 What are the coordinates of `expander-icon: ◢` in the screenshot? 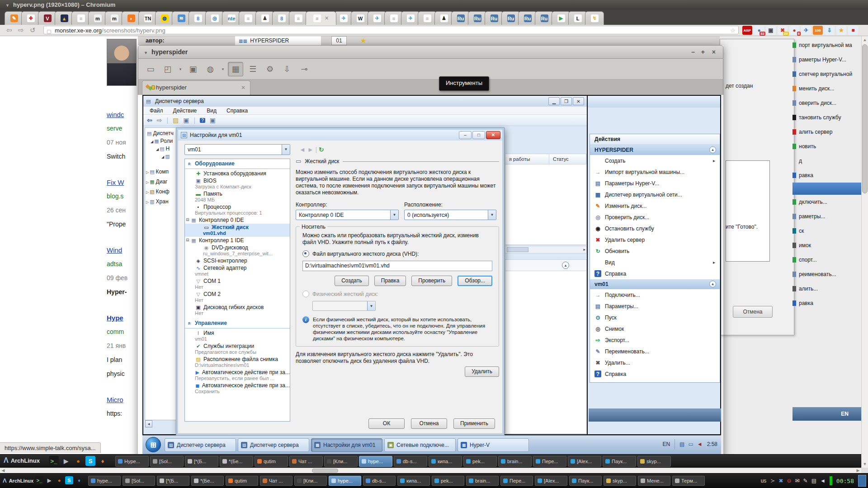 It's located at (163, 157).